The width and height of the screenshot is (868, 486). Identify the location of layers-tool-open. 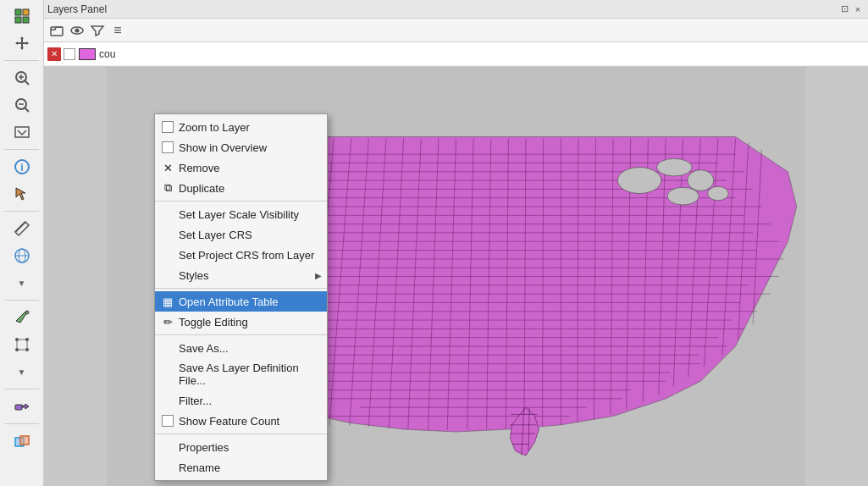
(57, 30).